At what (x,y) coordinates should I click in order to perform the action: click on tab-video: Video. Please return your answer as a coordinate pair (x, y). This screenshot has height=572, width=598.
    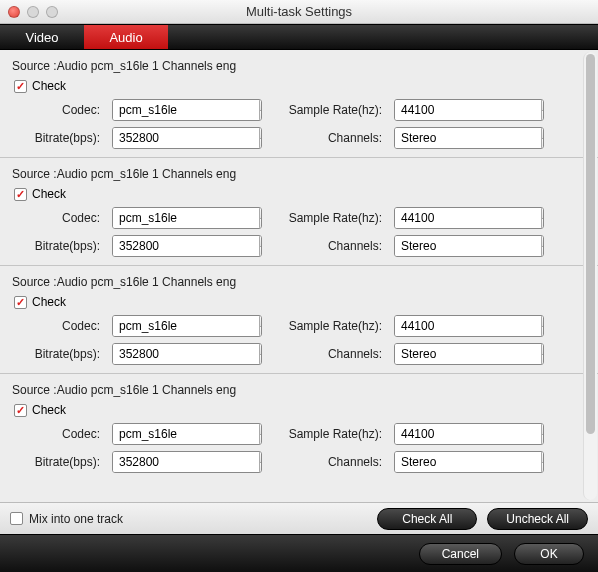
    Looking at the image, I should click on (42, 37).